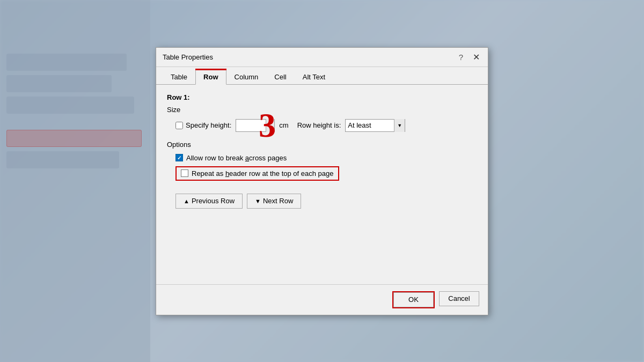  Describe the element at coordinates (247, 77) in the screenshot. I see `tab-column: Column` at that location.